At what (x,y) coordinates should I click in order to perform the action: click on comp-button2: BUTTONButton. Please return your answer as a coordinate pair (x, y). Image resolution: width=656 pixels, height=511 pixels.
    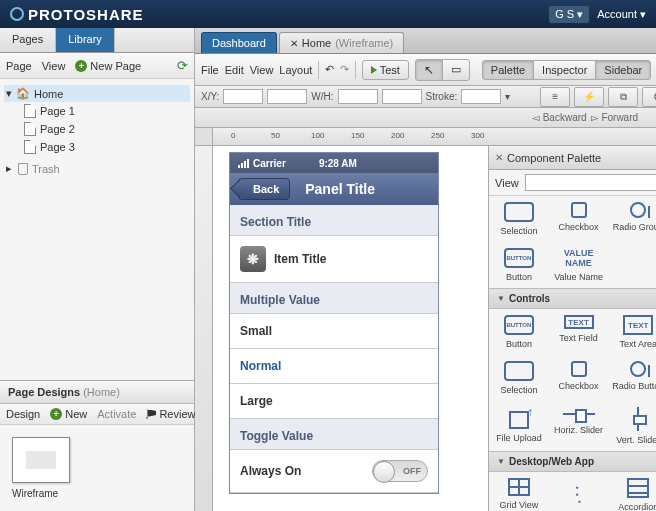
    Looking at the image, I should click on (519, 332).